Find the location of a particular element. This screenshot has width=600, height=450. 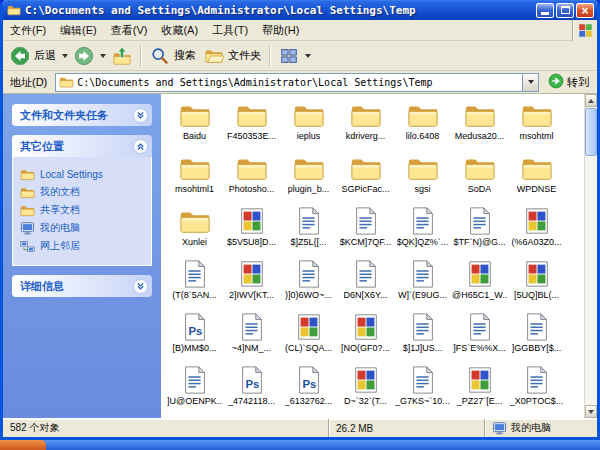

file-item: Ps_4742118... is located at coordinates (252, 390).